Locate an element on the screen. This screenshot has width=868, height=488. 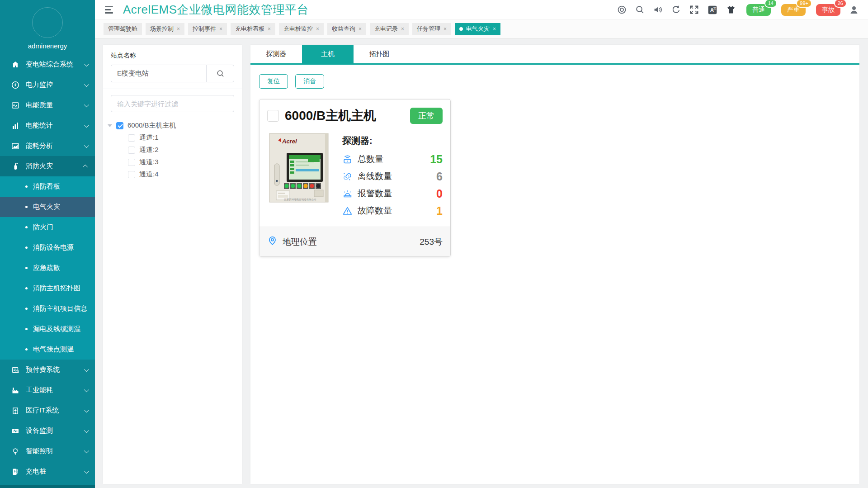
tab-host: 主机 is located at coordinates (328, 54).